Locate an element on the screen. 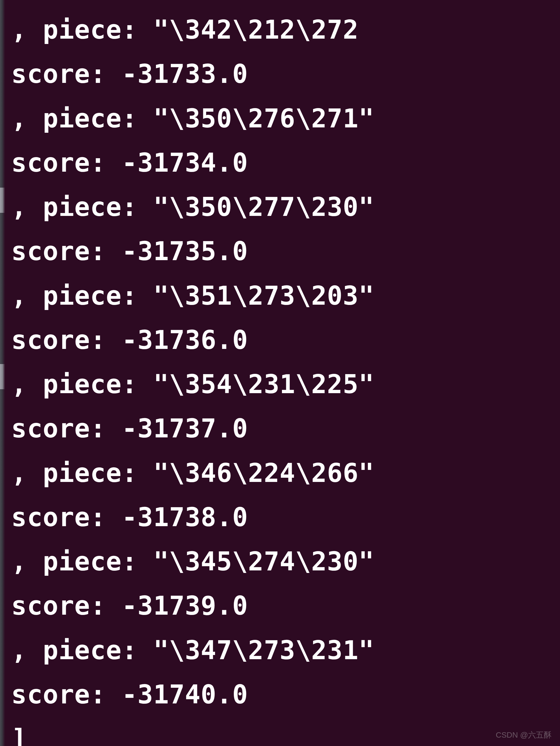 The width and height of the screenshot is (560, 746). watermark-text: CSDN @六五酥 is located at coordinates (524, 735).